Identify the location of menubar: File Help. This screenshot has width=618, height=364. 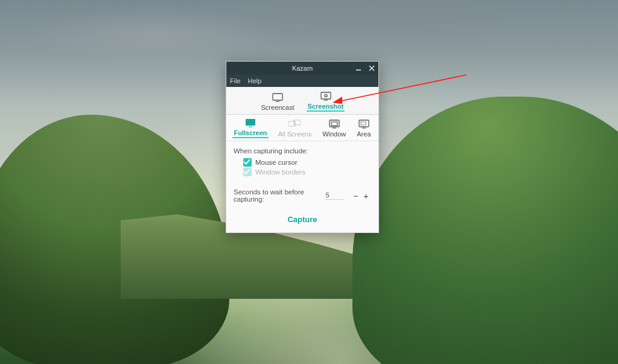
(302, 81).